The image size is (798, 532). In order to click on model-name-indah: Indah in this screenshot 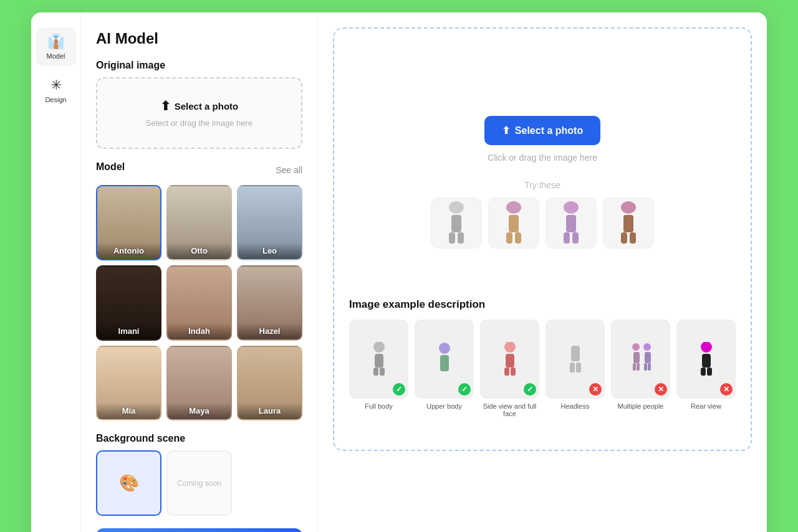, I will do `click(200, 331)`.